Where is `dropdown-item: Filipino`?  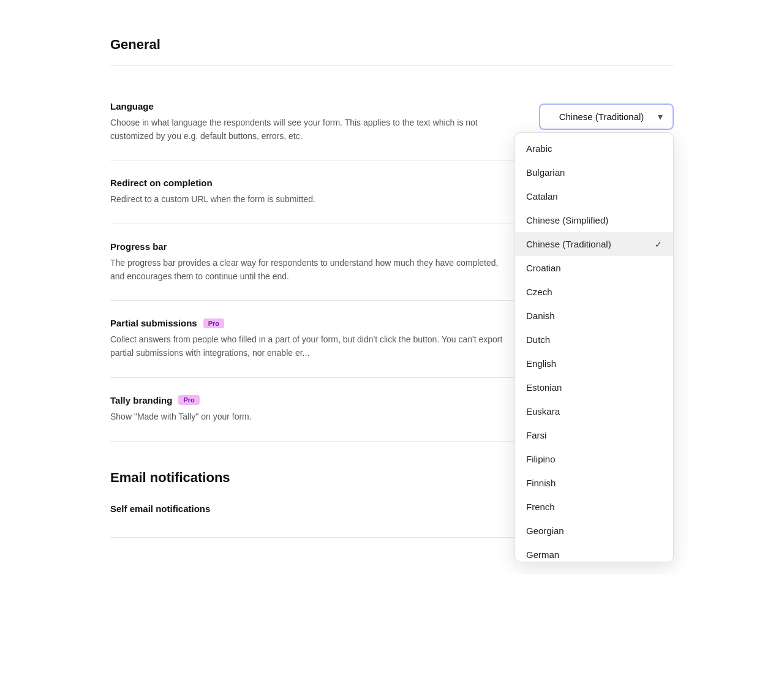 dropdown-item: Filipino is located at coordinates (594, 459).